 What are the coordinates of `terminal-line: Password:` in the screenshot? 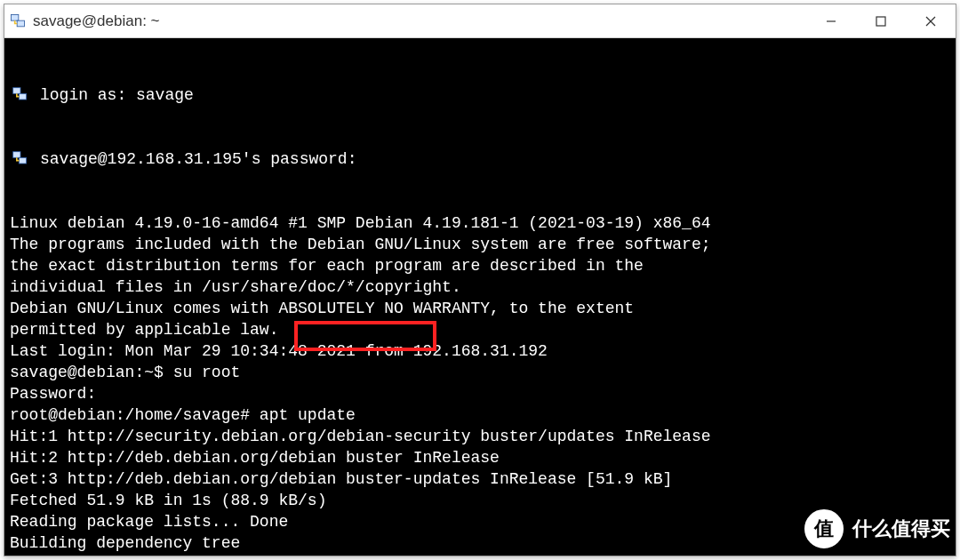 It's located at (480, 394).